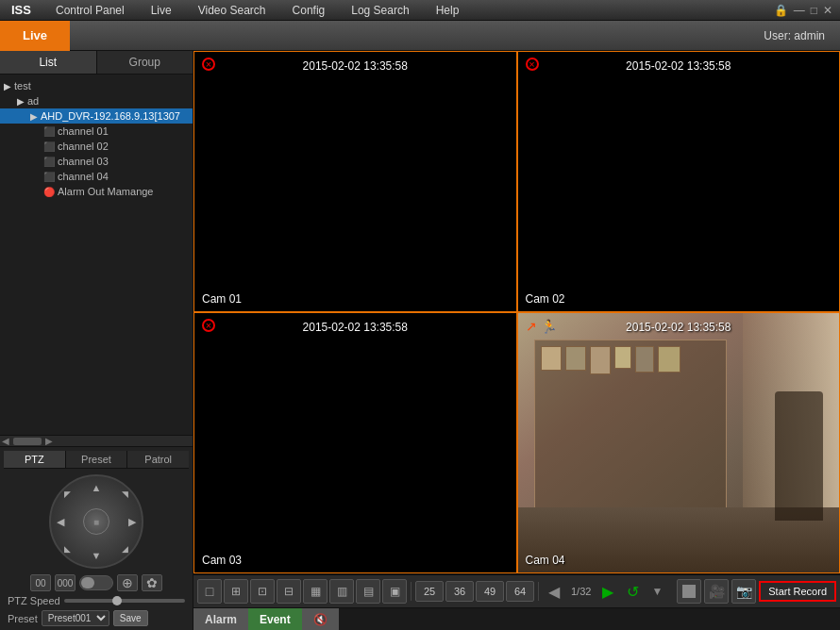 The height and width of the screenshot is (630, 840). What do you see at coordinates (83, 176) in the screenshot?
I see `tree-item-label-6: channel 04` at bounding box center [83, 176].